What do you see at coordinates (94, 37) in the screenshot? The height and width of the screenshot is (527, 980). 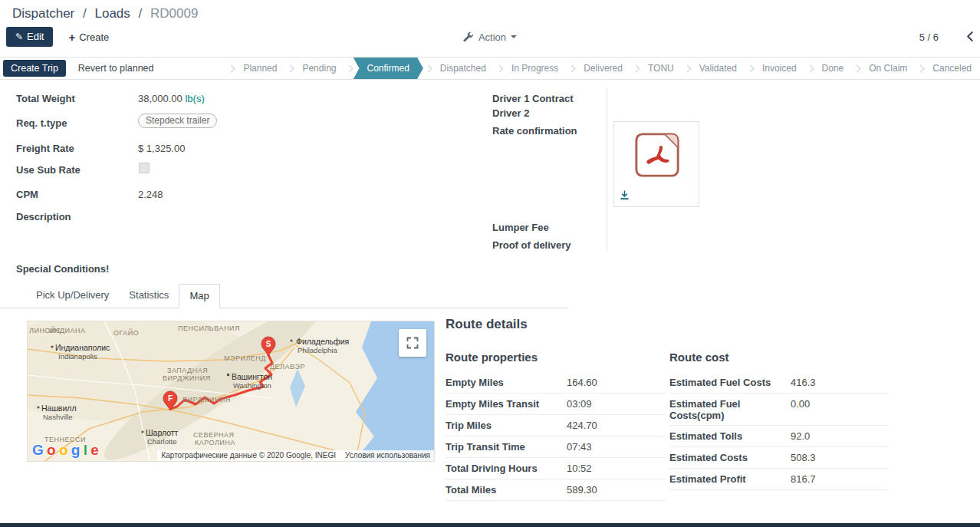 I see `create-button-label: Create` at bounding box center [94, 37].